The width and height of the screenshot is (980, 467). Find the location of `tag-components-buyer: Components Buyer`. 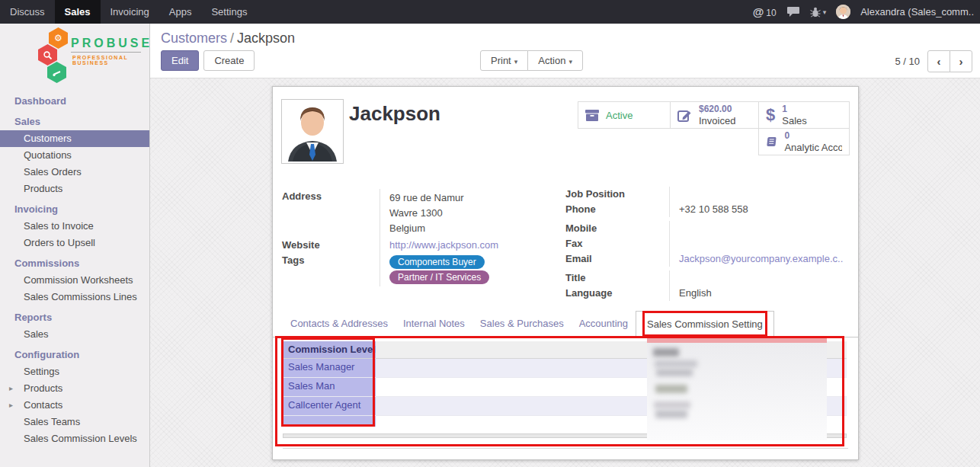

tag-components-buyer: Components Buyer is located at coordinates (437, 262).